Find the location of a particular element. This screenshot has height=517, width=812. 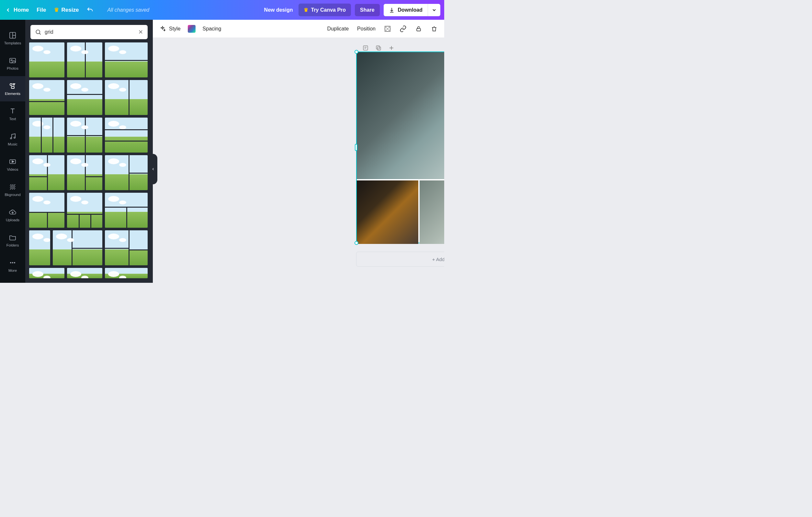

resize-label: Resize is located at coordinates (70, 10).